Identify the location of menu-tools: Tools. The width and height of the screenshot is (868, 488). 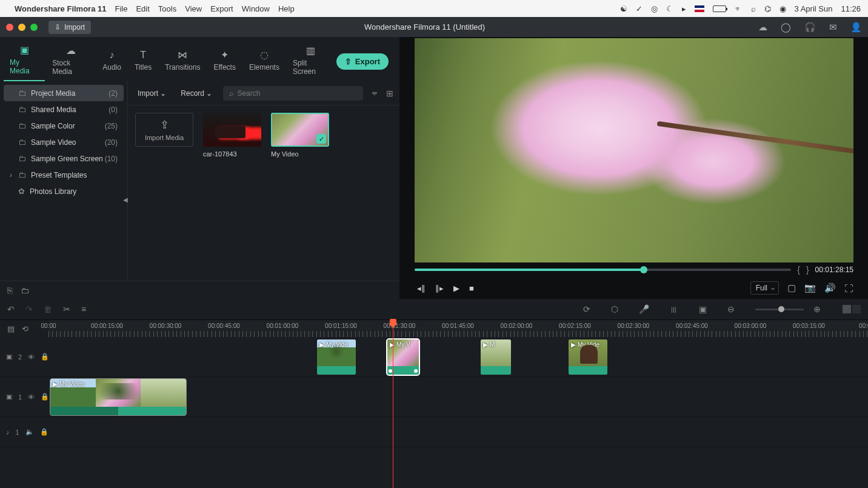
(167, 8).